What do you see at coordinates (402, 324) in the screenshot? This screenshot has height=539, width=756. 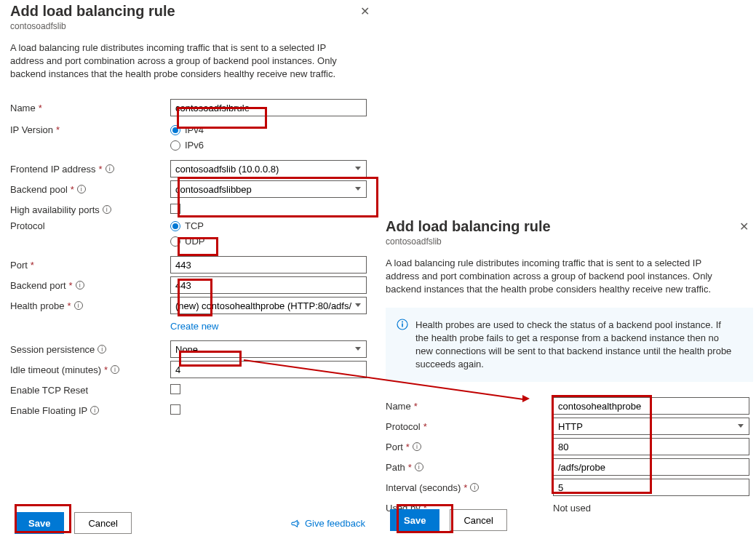 I see `info-icon` at bounding box center [402, 324].